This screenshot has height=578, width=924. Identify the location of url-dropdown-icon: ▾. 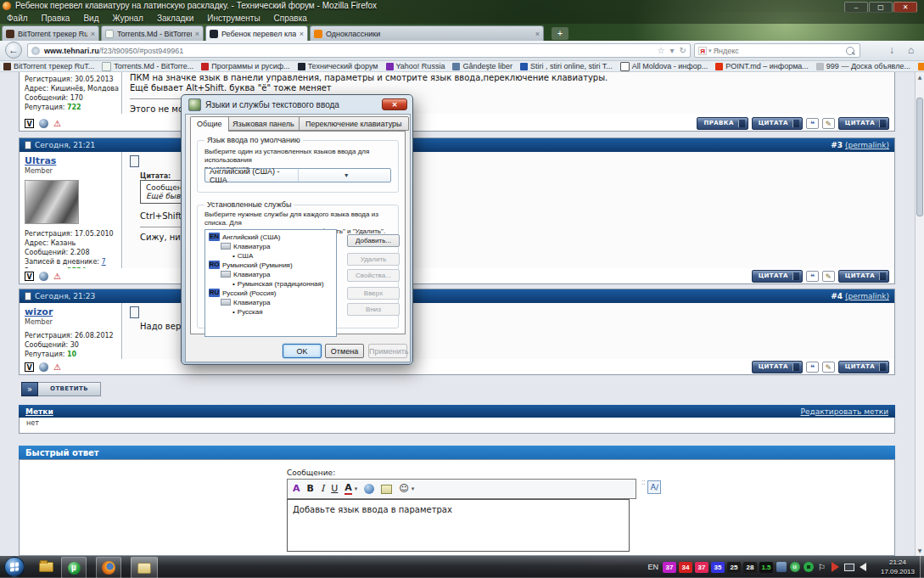
(672, 51).